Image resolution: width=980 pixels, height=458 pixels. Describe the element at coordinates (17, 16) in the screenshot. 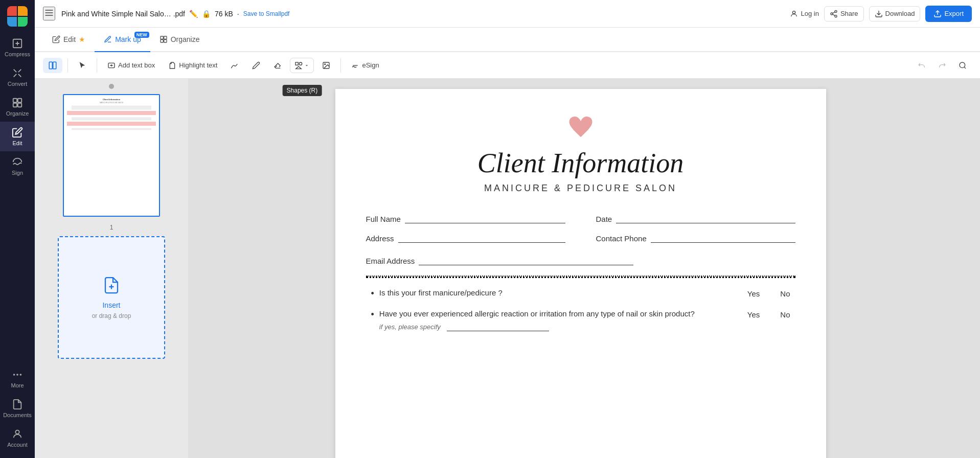

I see `app-logo` at that location.